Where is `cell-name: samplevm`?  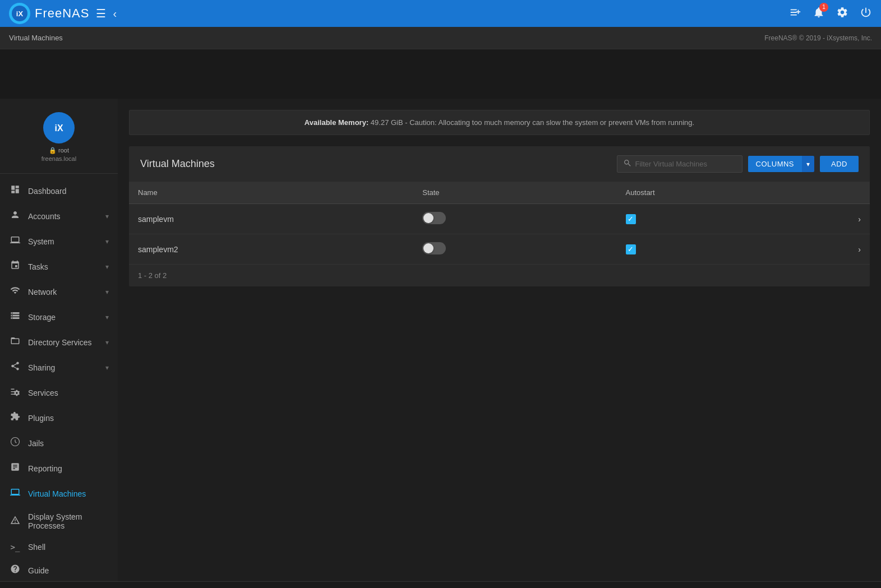
cell-name: samplevm is located at coordinates (271, 219).